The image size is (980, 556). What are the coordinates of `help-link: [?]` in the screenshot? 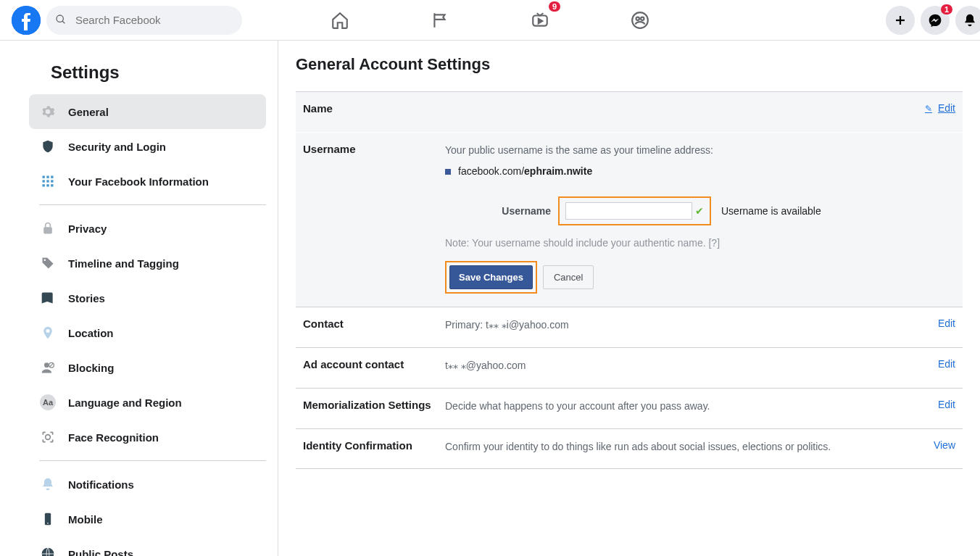 It's located at (714, 243).